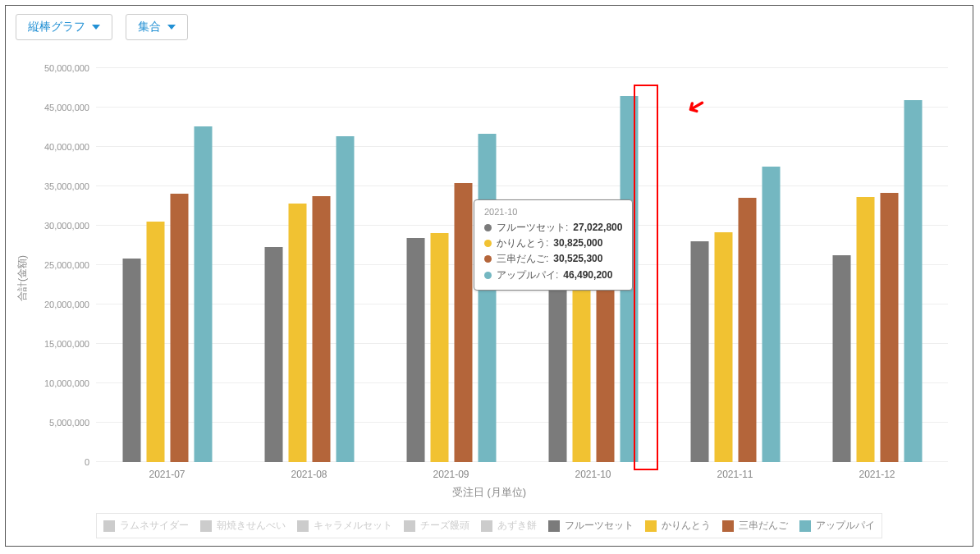  What do you see at coordinates (735, 474) in the screenshot?
I see `x-tick: 2021-11` at bounding box center [735, 474].